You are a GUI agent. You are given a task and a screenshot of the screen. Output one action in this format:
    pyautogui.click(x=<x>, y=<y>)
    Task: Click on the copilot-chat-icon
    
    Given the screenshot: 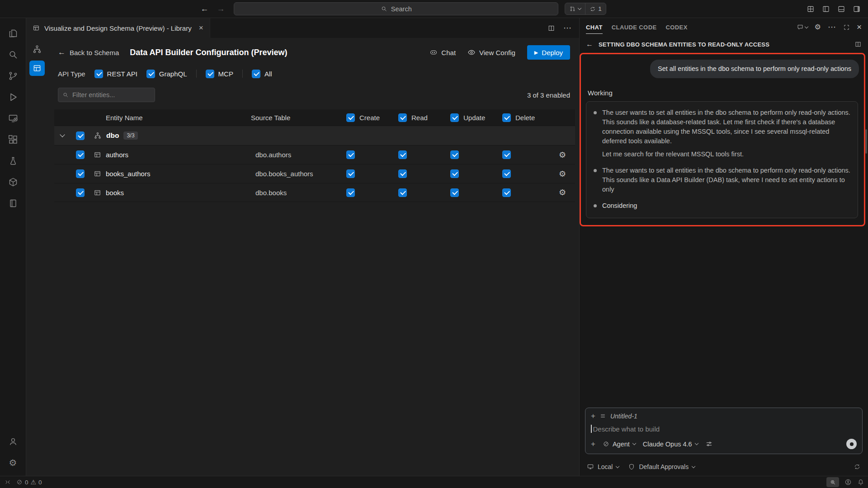 What is the action you would take?
    pyautogui.click(x=434, y=52)
    